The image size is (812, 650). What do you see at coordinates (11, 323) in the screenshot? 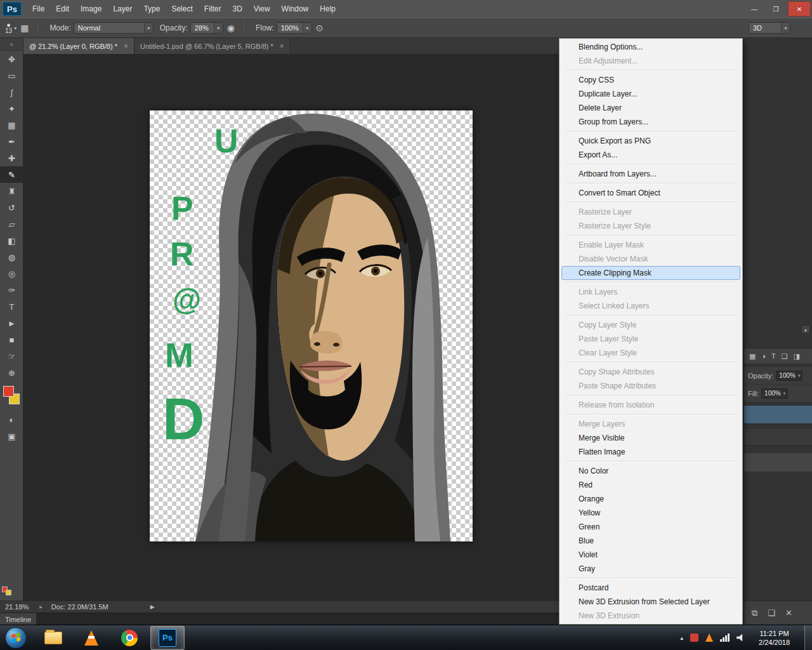
I see `path-selection-tool: ►` at bounding box center [11, 323].